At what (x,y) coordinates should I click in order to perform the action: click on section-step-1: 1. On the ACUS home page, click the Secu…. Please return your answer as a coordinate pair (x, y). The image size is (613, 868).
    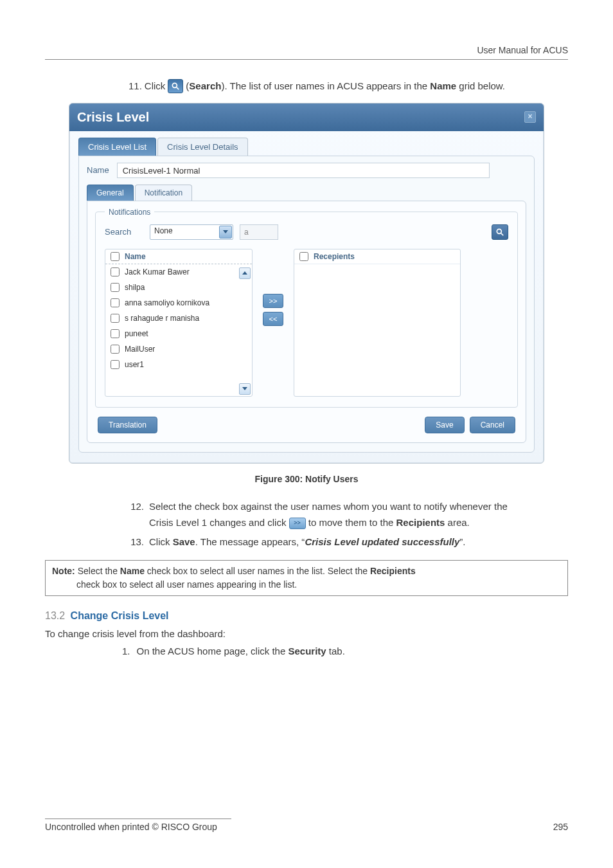
    Looking at the image, I should click on (345, 651).